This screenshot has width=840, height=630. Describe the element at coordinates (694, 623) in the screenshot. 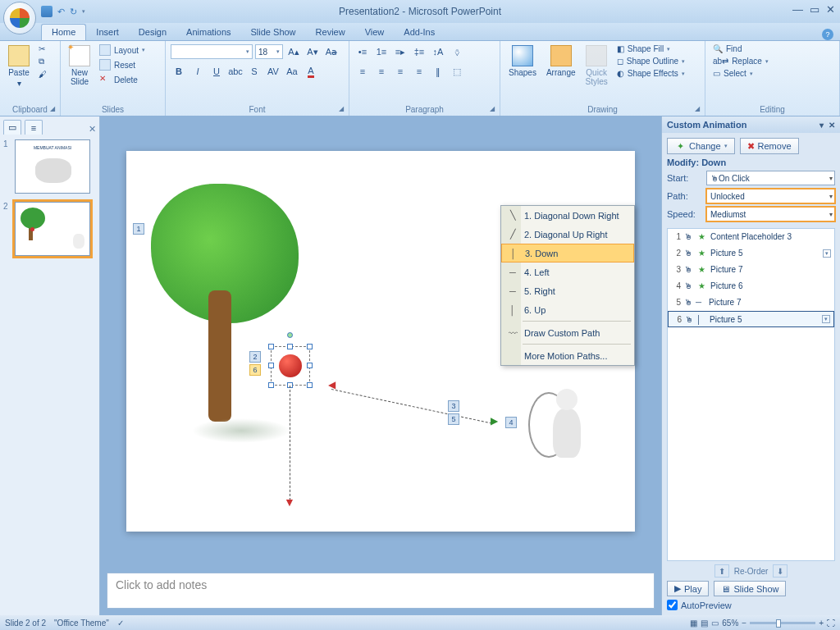

I see `view-normal-icon: ▦` at that location.